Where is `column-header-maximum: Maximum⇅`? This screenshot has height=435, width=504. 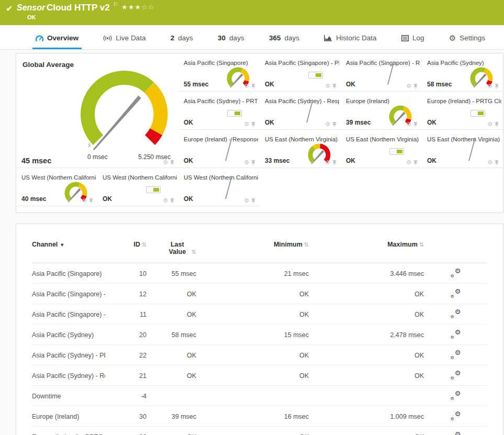
column-header-maximum: Maximum⇅ is located at coordinates (366, 246).